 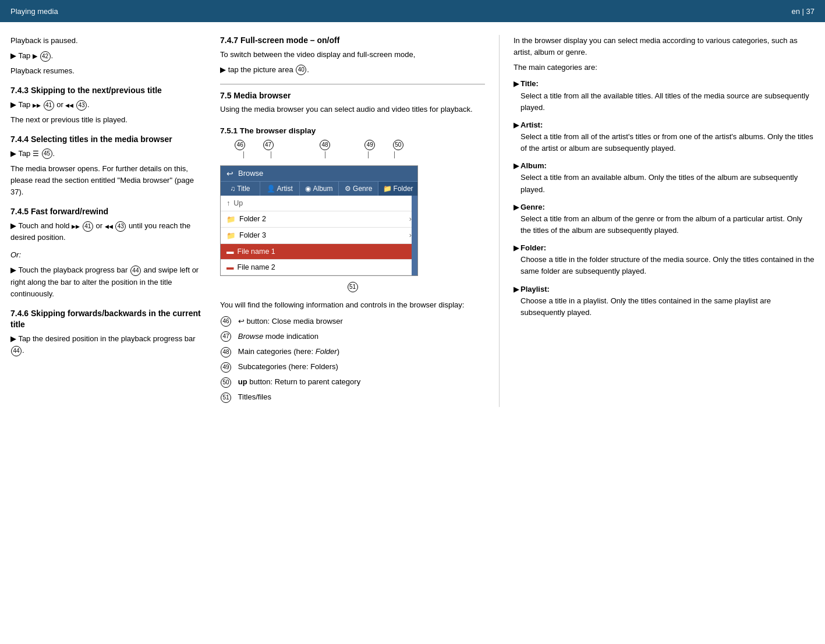 I want to click on num-47: 47, so click(x=226, y=337).